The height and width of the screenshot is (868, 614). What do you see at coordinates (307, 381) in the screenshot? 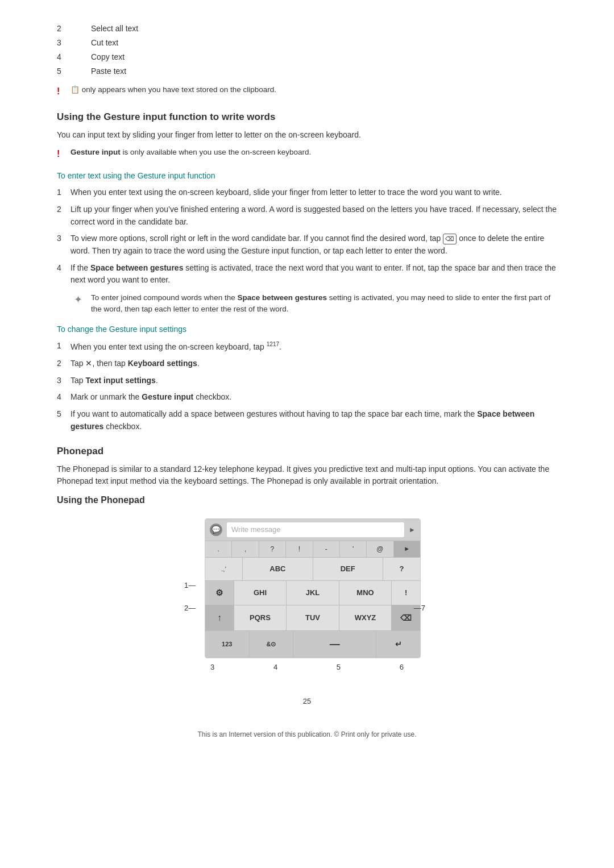
I see `step-row: 3 Tap Text input settings.` at bounding box center [307, 381].